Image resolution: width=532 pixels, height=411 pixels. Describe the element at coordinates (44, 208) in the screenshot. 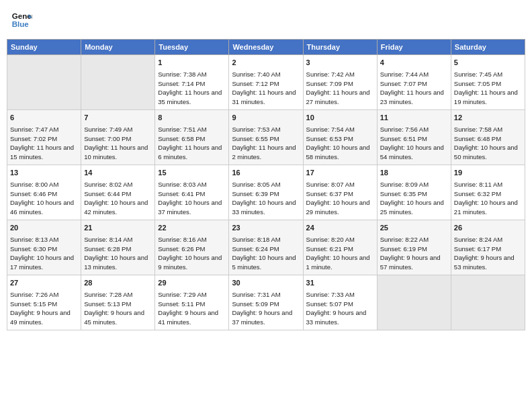

I see `day-info: Daylight: 10 hours and 46 minutes.` at that location.